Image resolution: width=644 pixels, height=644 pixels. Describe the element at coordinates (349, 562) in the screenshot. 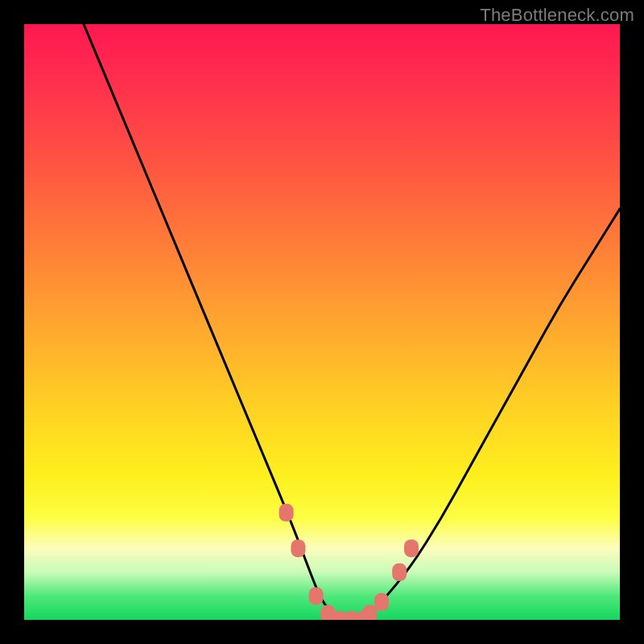

I see `curve-markers` at that location.